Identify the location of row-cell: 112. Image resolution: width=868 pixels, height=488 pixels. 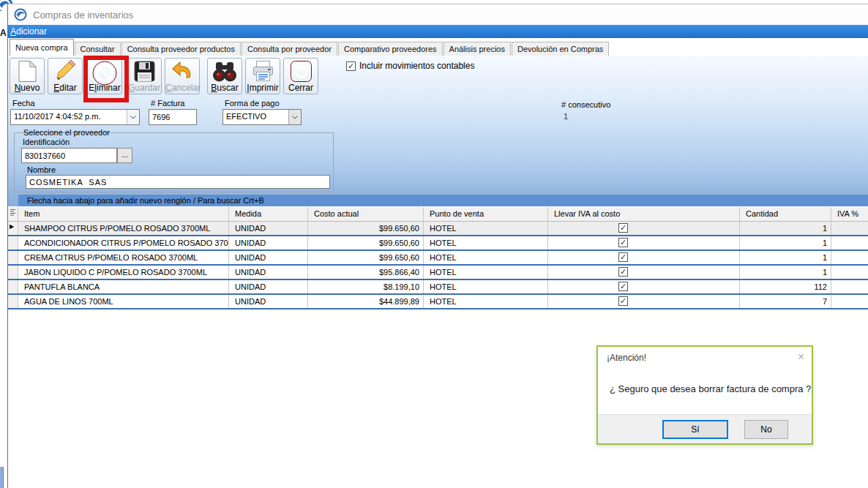
(786, 287).